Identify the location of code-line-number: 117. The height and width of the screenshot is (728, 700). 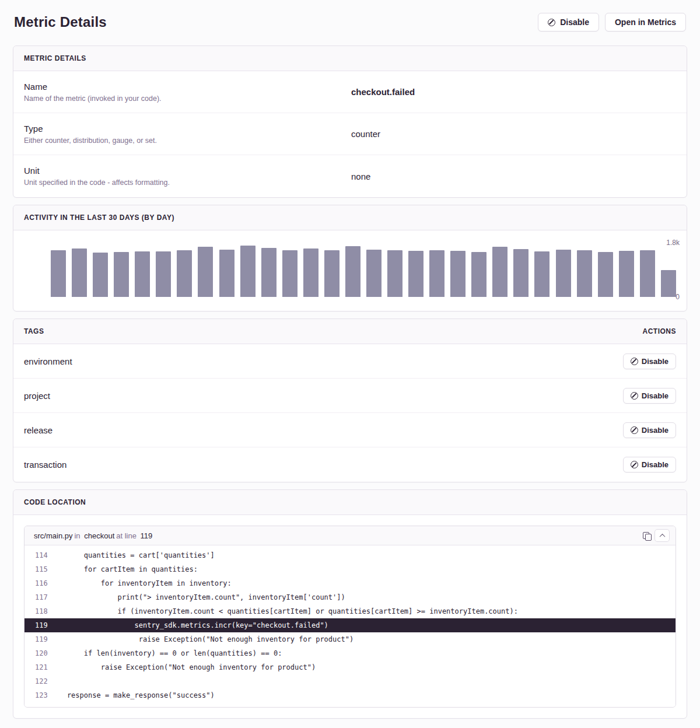
(37, 597).